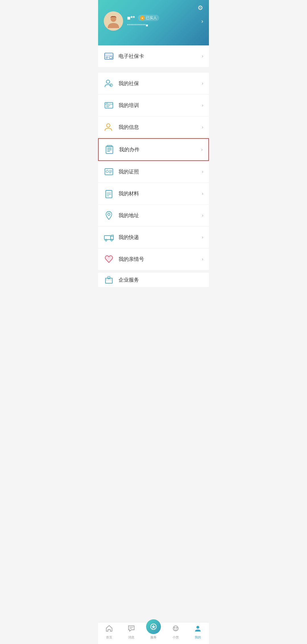  I want to click on family-label: 我的亲情号, so click(160, 259).